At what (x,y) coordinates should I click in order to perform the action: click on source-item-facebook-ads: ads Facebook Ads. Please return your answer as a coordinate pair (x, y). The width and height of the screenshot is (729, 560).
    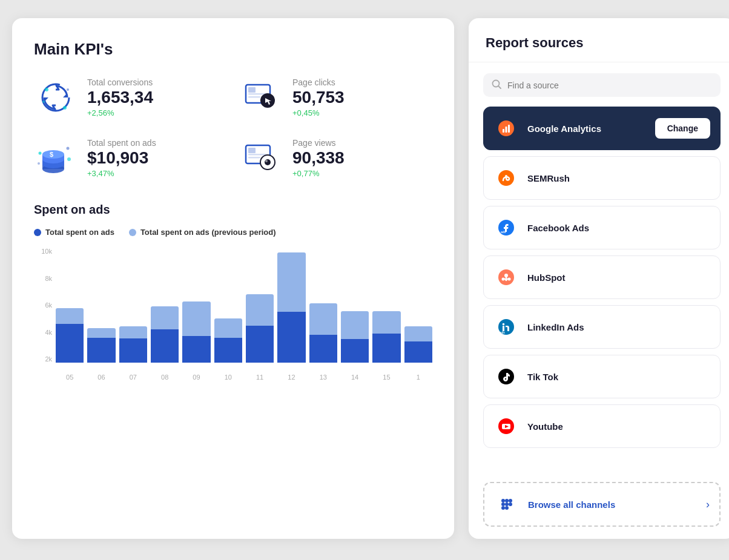
    Looking at the image, I should click on (602, 228).